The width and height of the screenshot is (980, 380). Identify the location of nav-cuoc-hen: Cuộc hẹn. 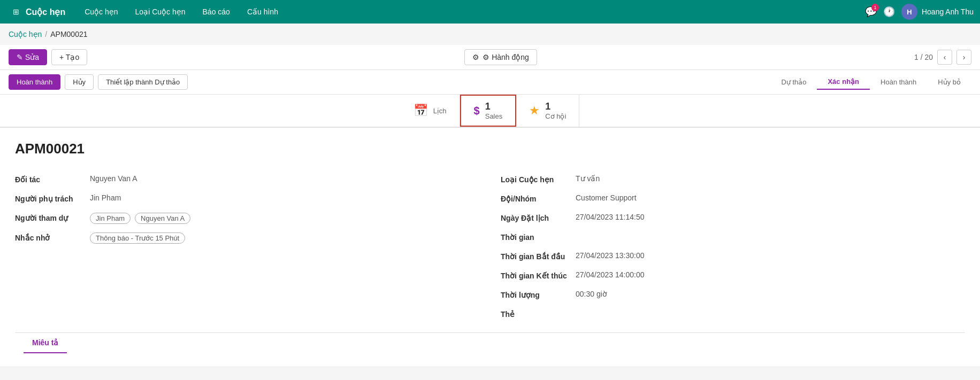
(101, 12).